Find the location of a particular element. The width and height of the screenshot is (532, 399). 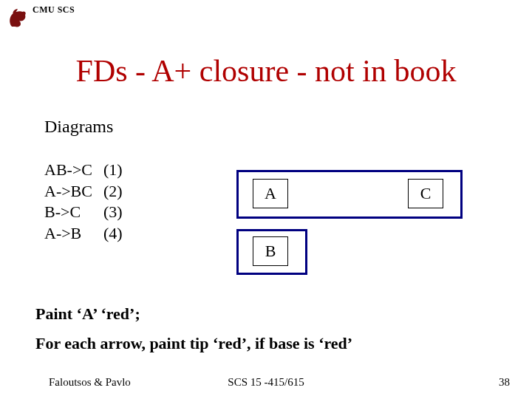

node-c: C is located at coordinates (426, 194).